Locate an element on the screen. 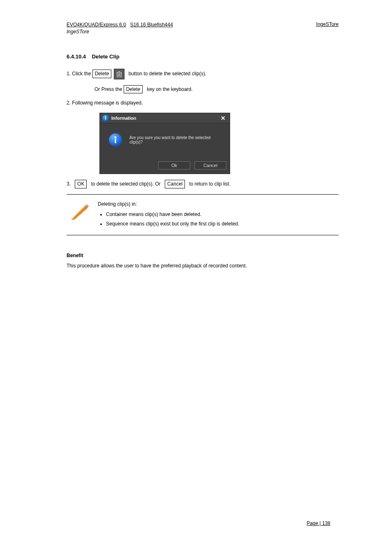 This screenshot has width=392, height=555. pencil-icon is located at coordinates (79, 212).